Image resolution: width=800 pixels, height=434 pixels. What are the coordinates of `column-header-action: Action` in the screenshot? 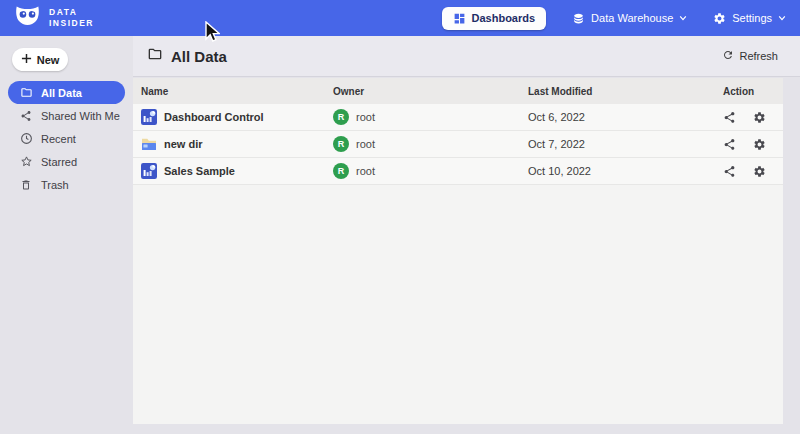 It's located at (749, 92).